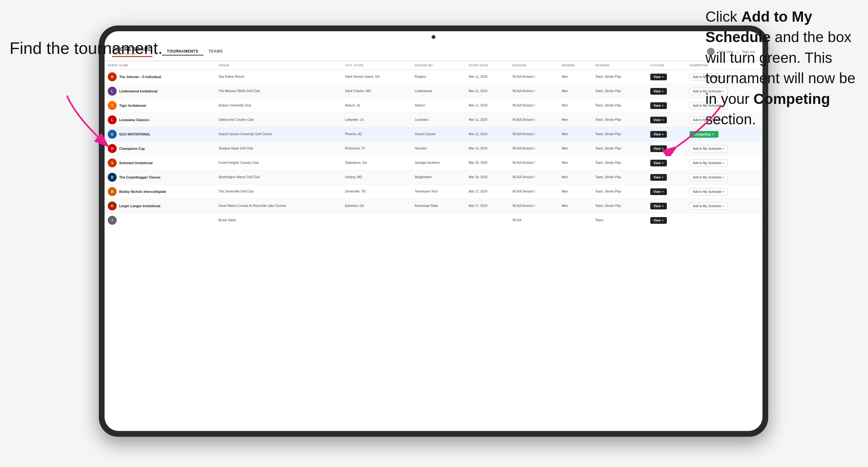  What do you see at coordinates (438, 120) in the screenshot?
I see `hosted-by-cell: Louisiana` at bounding box center [438, 120].